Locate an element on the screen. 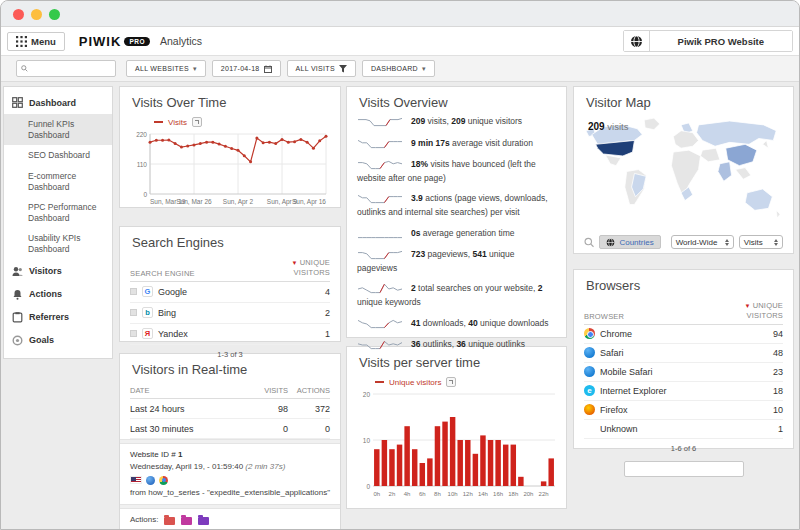 The height and width of the screenshot is (530, 800). column-actions: ACTIONS is located at coordinates (309, 390).